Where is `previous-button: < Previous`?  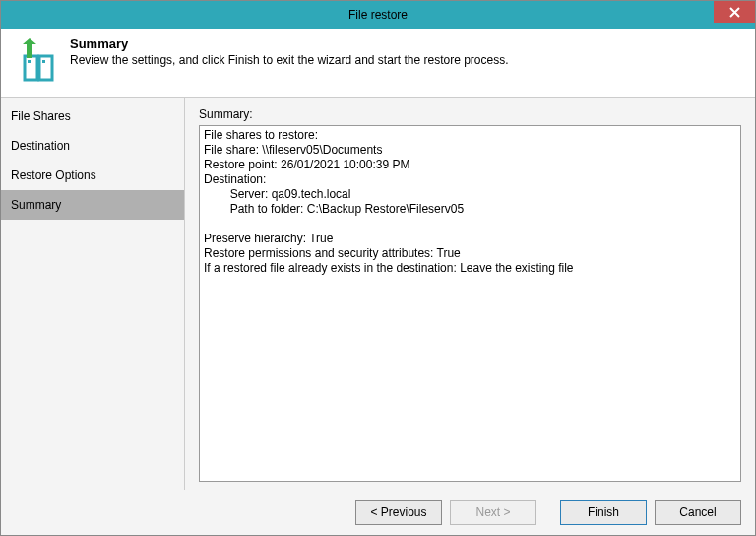 previous-button: < Previous is located at coordinates (399, 512).